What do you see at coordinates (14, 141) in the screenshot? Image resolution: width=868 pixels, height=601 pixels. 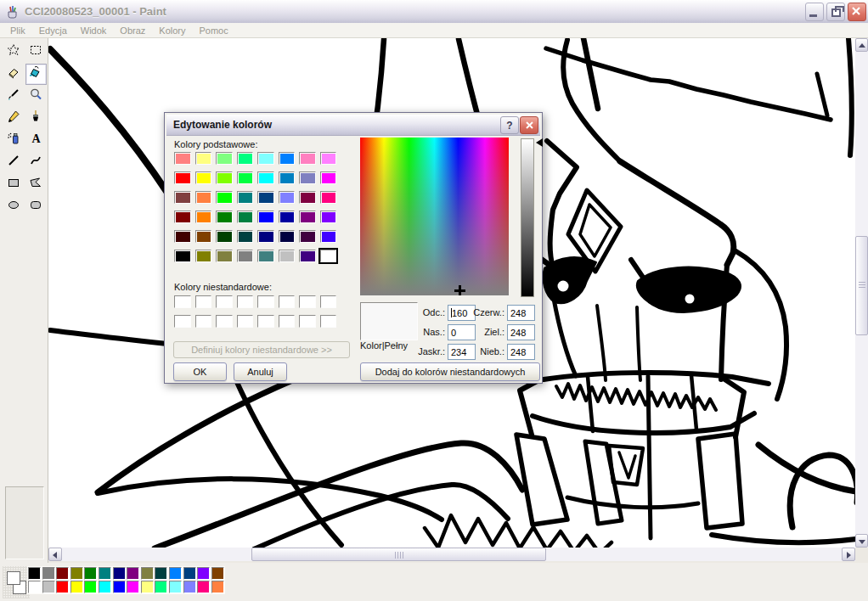 I see `tool-airbrush` at bounding box center [14, 141].